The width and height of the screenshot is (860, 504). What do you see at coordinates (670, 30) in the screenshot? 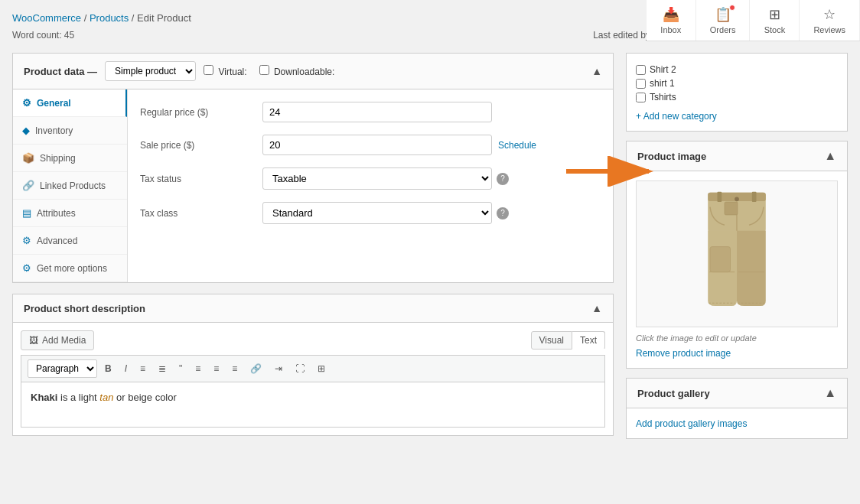
I see `inbox-label: Inbox` at bounding box center [670, 30].